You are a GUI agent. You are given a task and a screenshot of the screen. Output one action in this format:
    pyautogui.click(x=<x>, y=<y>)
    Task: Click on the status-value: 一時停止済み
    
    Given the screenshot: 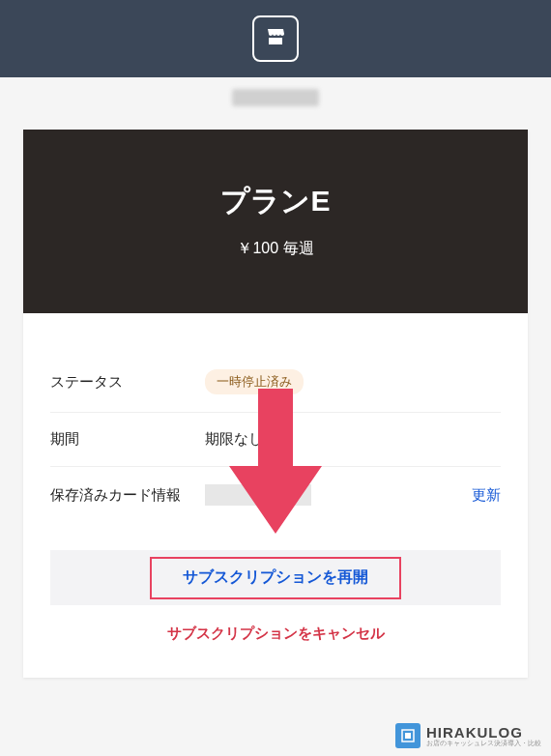 What is the action you would take?
    pyautogui.click(x=353, y=382)
    